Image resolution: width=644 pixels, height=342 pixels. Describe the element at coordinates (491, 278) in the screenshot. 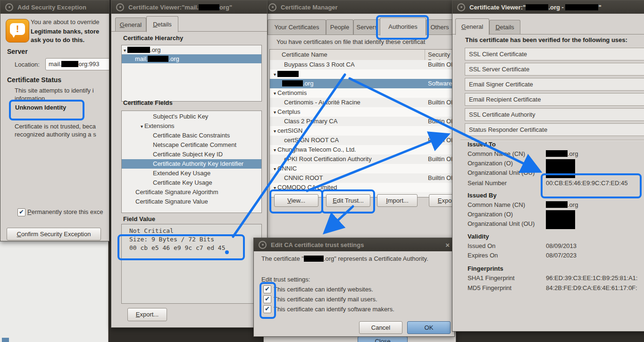

I see `sha1-fingerprint-label: SHA1 Fingerprint` at that location.